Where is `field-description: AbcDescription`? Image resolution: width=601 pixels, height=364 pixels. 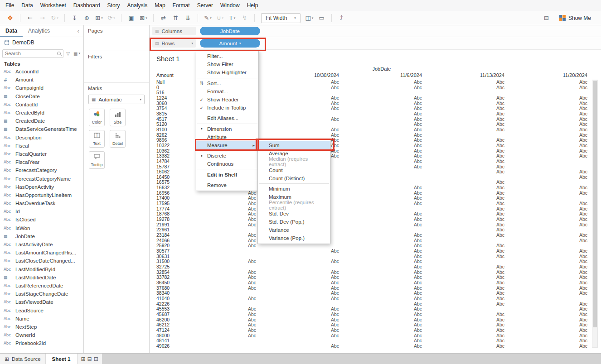 field-description: AbcDescription is located at coordinates (42, 138).